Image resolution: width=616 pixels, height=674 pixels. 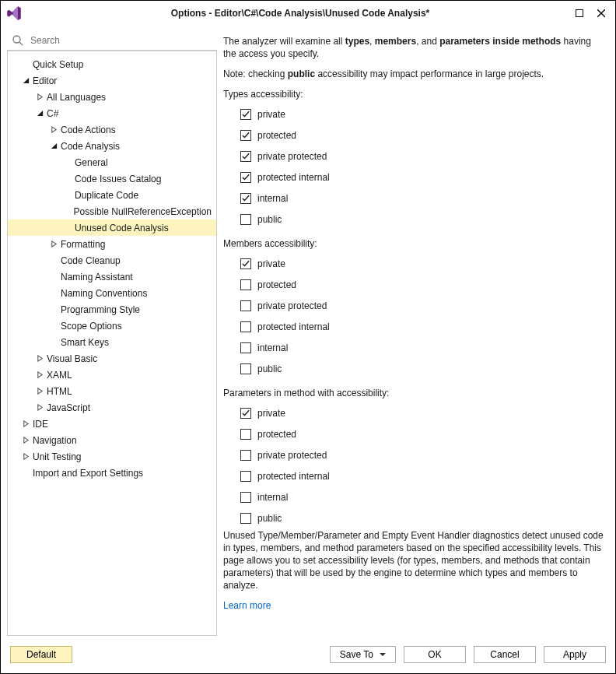 I want to click on checkbox-label: private protected, so click(x=292, y=306).